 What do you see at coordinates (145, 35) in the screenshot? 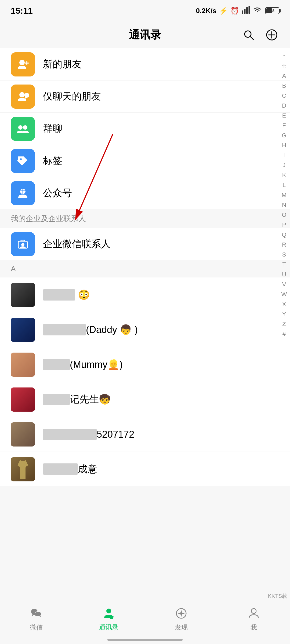
I see `page-header: 通讯录` at bounding box center [145, 35].